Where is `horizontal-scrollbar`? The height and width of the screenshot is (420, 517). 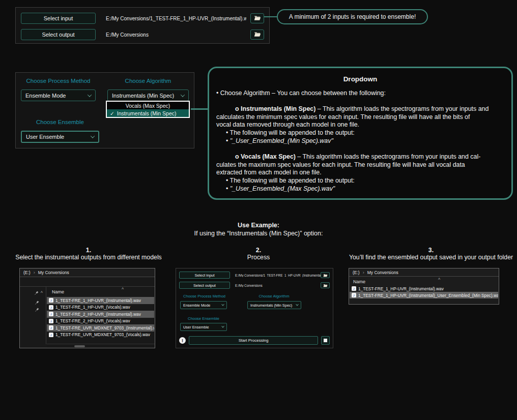
horizontal-scrollbar is located at coordinates (101, 346).